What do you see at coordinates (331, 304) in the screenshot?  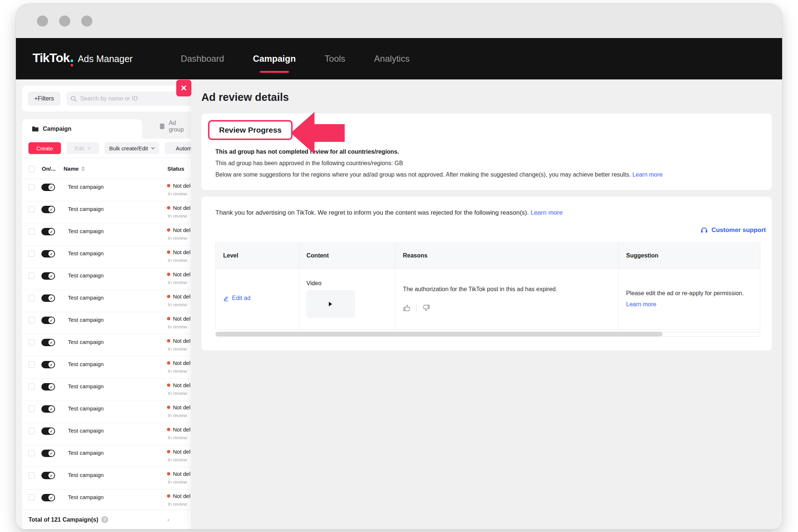 I see `video-thumbnail` at bounding box center [331, 304].